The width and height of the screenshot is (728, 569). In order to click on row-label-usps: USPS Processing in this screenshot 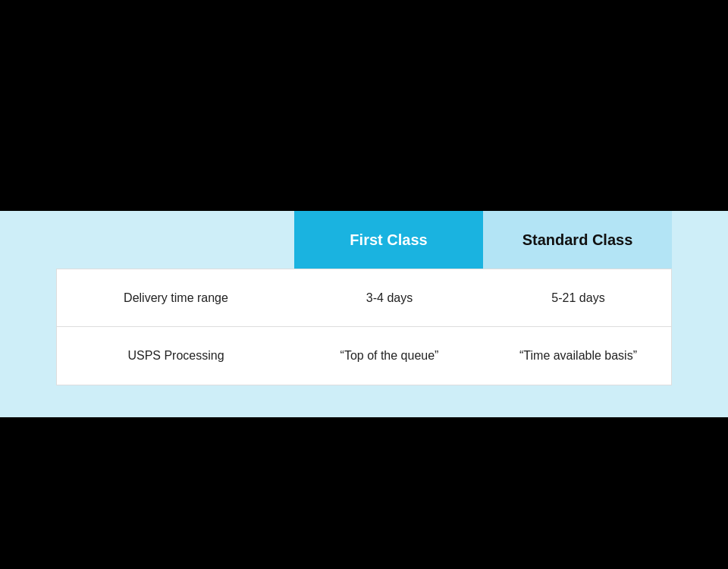, I will do `click(176, 356)`.